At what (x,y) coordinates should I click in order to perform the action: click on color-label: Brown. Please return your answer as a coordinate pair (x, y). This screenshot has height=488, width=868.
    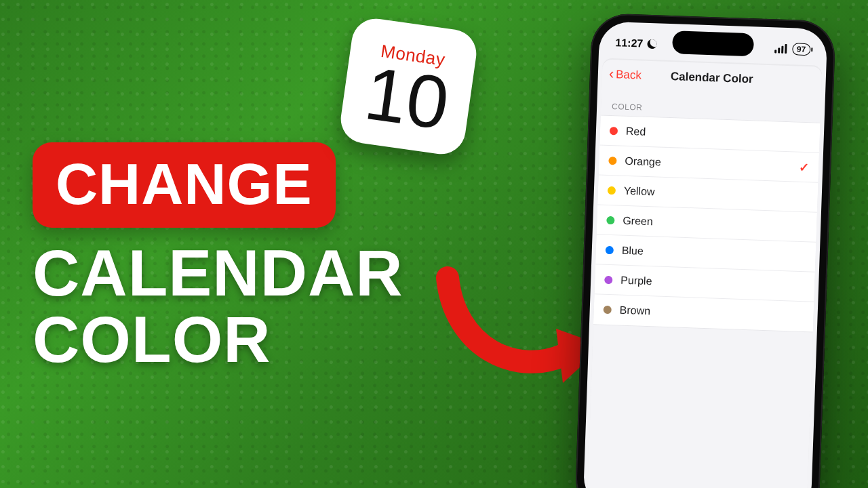
    Looking at the image, I should click on (635, 311).